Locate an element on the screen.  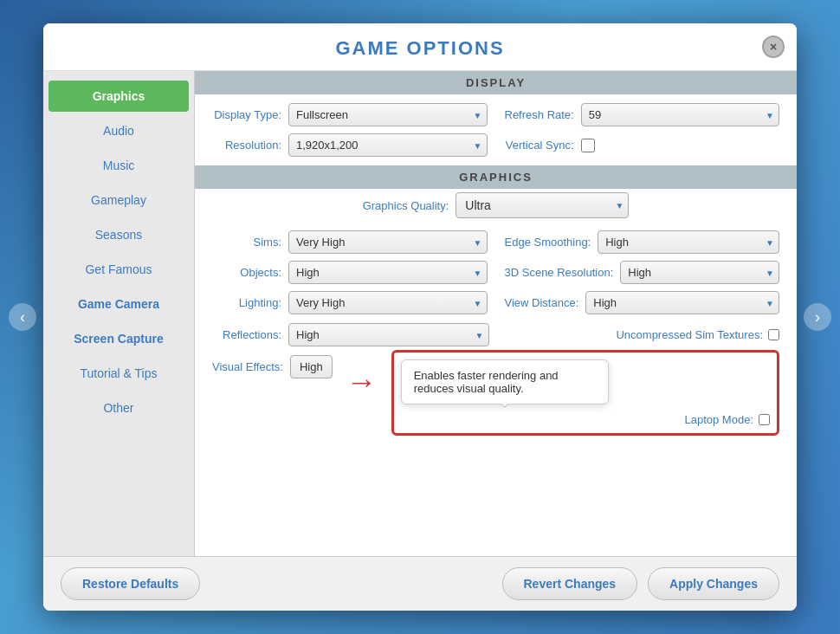
sidebar-item-screen-capture: Screen Capture is located at coordinates (119, 339).